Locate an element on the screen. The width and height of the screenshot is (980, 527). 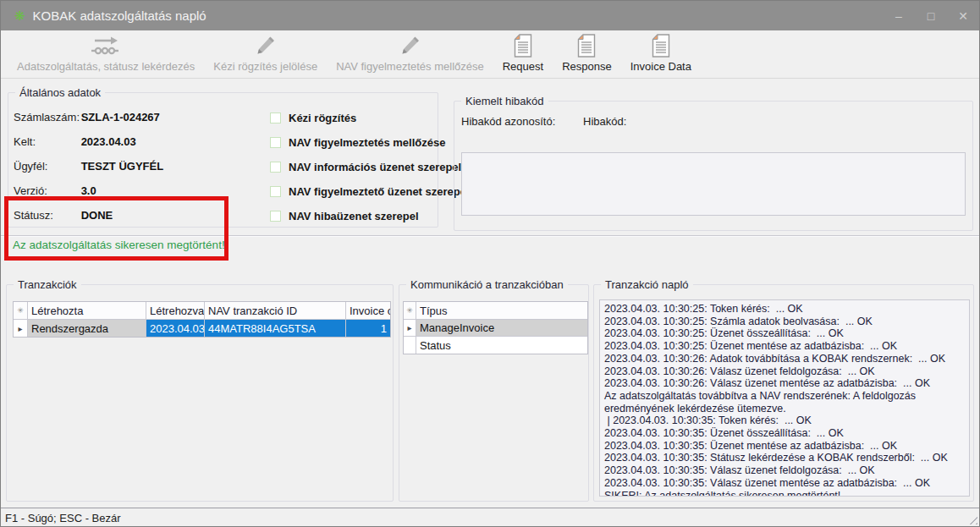
toolbar-button-invoice-data: Invoice Data is located at coordinates (661, 54).